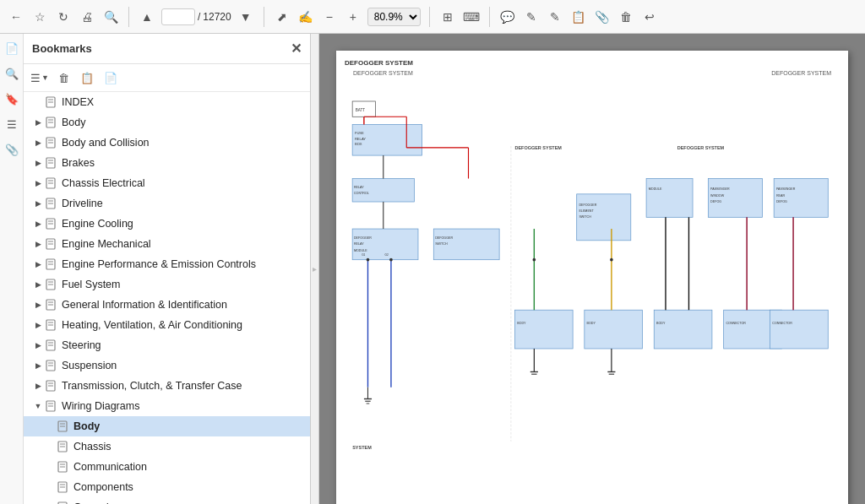  What do you see at coordinates (448, 17) in the screenshot?
I see `marquee-zoom-icon: ⊞` at bounding box center [448, 17].